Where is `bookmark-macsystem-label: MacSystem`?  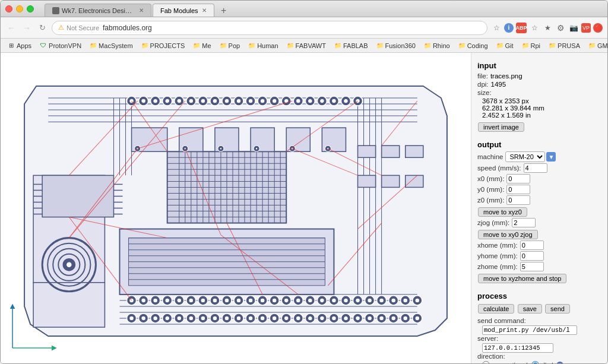
bookmark-macsystem-label: MacSystem is located at coordinates (115, 46).